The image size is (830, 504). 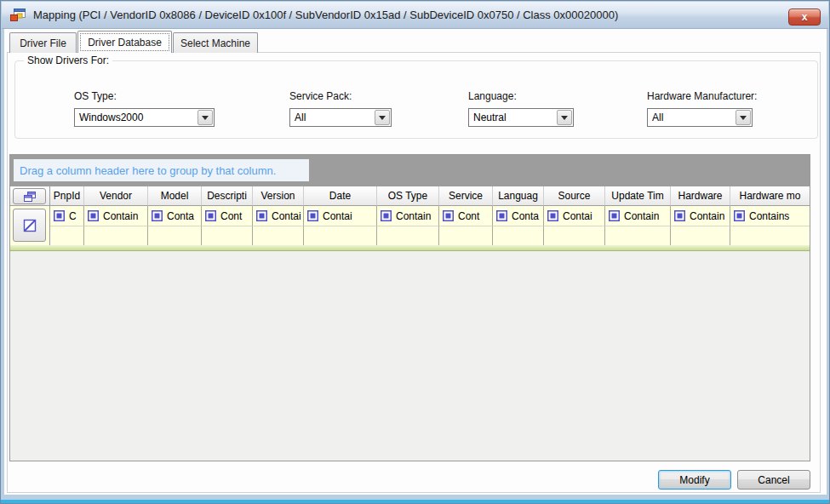 I want to click on service-pack-value: All, so click(x=332, y=117).